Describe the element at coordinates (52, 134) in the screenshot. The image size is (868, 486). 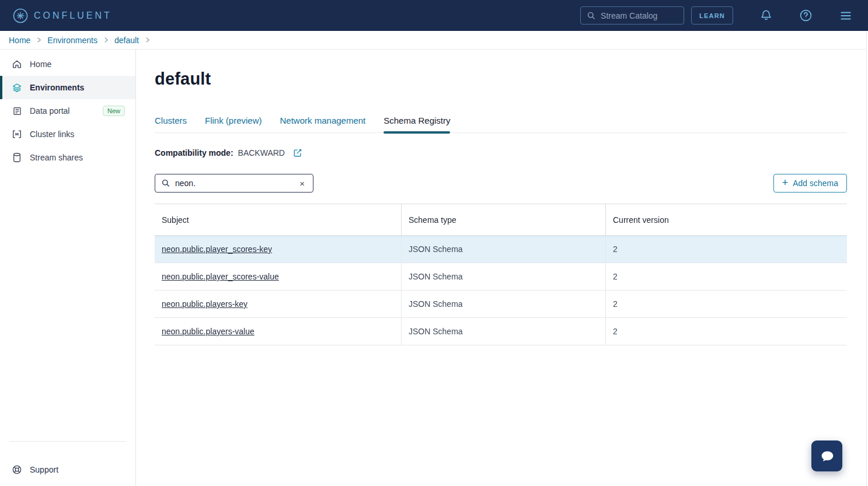
I see `sidebar-item-label: Cluster links` at that location.